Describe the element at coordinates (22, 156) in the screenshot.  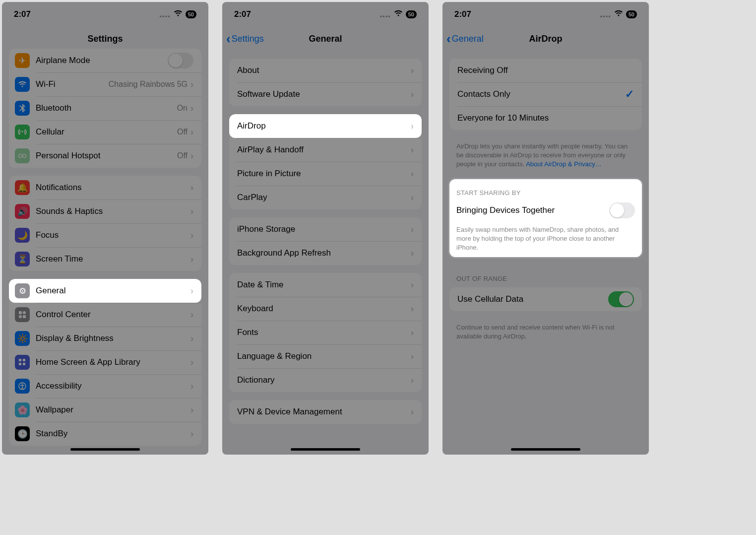
I see `hotspot-icon` at that location.